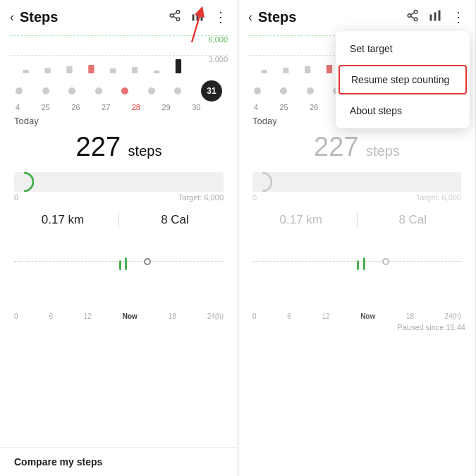 Image resolution: width=476 pixels, height=476 pixels. I want to click on right-progress-labels: 0 Target: 6,000, so click(357, 197).